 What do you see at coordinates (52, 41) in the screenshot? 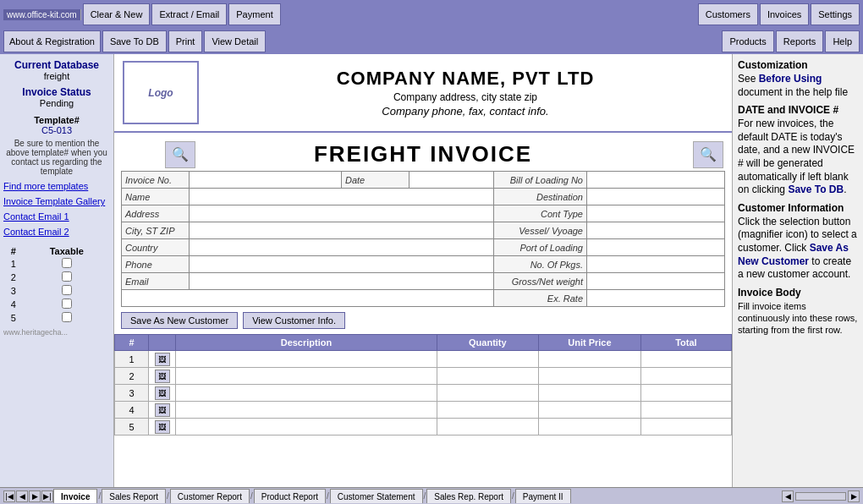
I see `about-button: About & Registration` at bounding box center [52, 41].